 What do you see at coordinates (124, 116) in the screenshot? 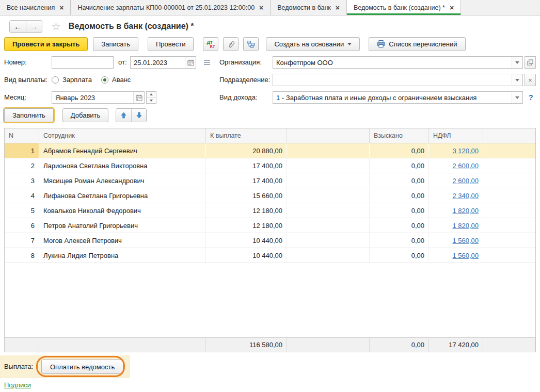
I see `move-up-button` at bounding box center [124, 116].